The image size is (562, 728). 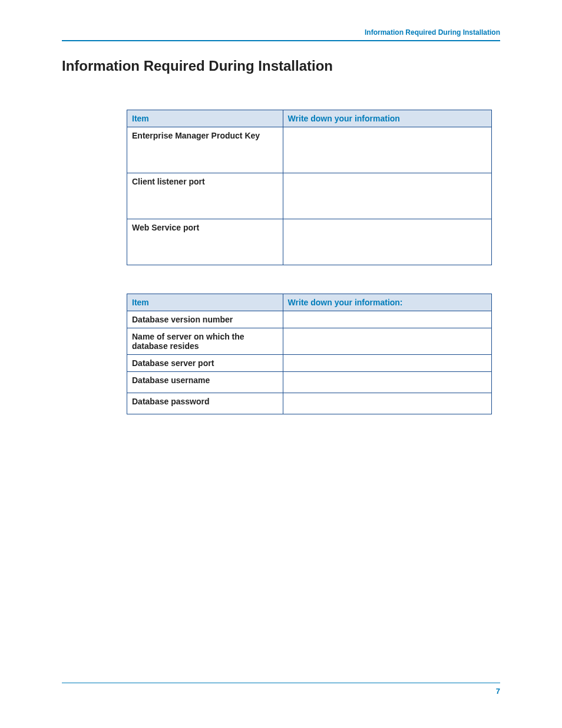 I want to click on footer-rule, so click(x=281, y=683).